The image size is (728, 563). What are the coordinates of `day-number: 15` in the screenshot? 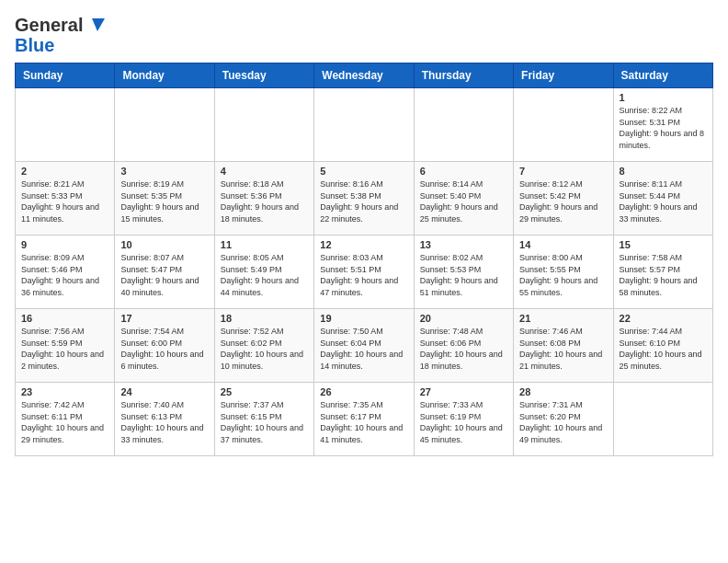 It's located at (664, 245).